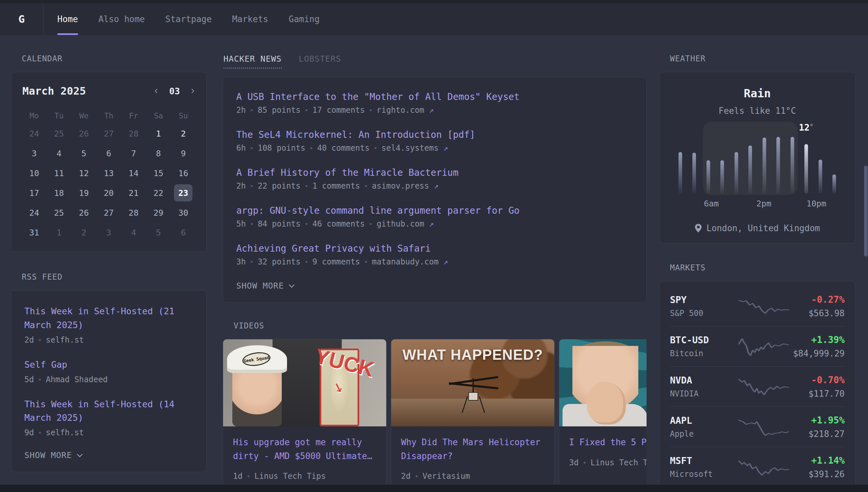 The width and height of the screenshot is (868, 492). What do you see at coordinates (158, 193) in the screenshot?
I see `calendar-day: 22` at bounding box center [158, 193].